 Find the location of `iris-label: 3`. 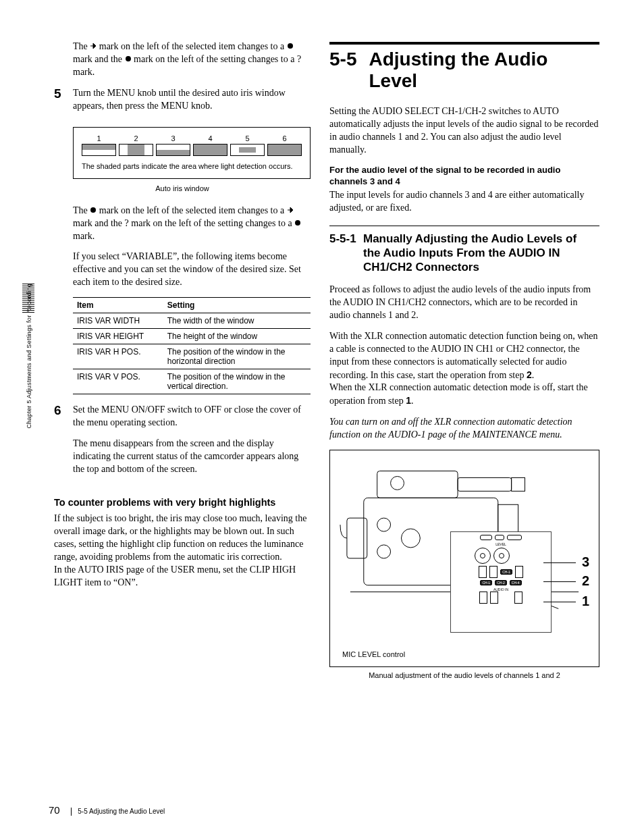

iris-label: 3 is located at coordinates (173, 138).